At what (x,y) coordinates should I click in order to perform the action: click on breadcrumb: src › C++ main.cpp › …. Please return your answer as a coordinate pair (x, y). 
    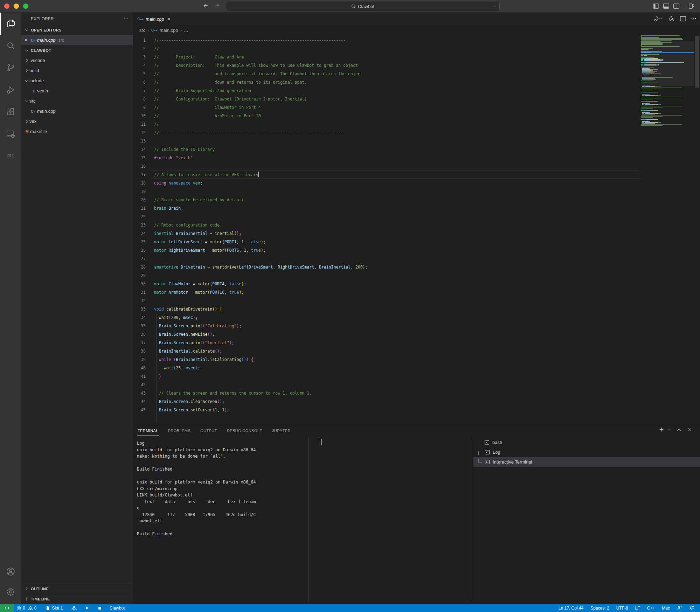
    Looking at the image, I should click on (417, 30).